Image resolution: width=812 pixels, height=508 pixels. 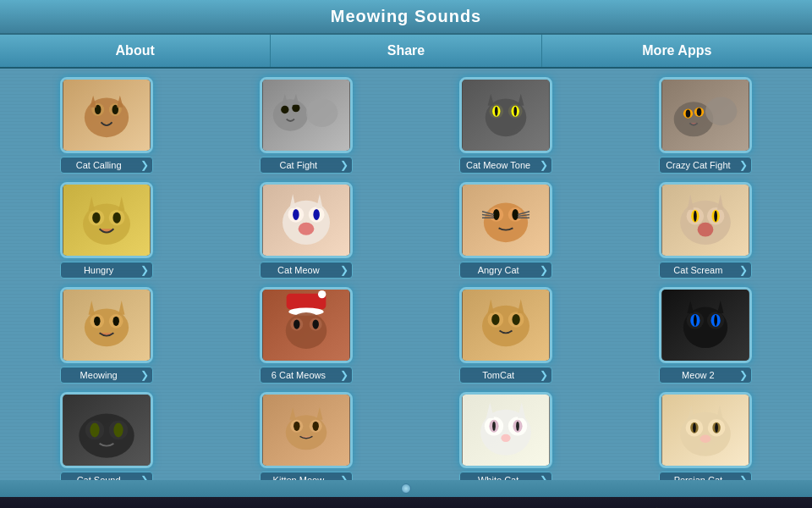 I want to click on share-button: Share, so click(x=406, y=51).